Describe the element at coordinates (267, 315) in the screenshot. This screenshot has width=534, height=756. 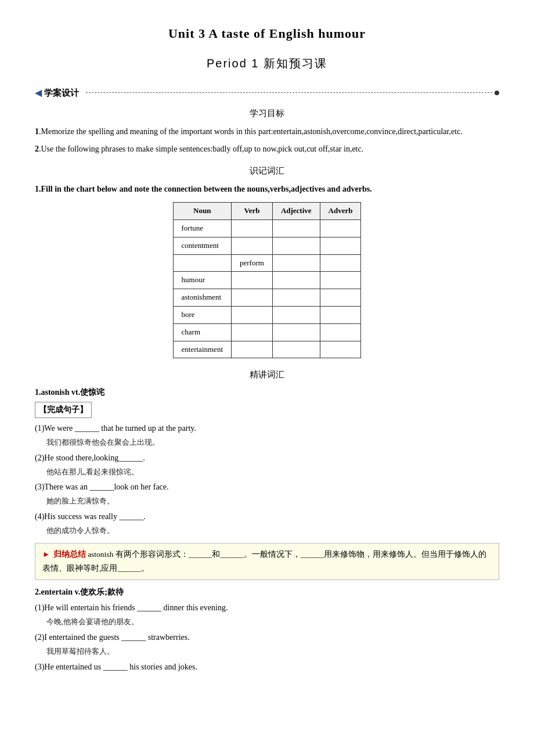
I see `table-row: bore` at that location.